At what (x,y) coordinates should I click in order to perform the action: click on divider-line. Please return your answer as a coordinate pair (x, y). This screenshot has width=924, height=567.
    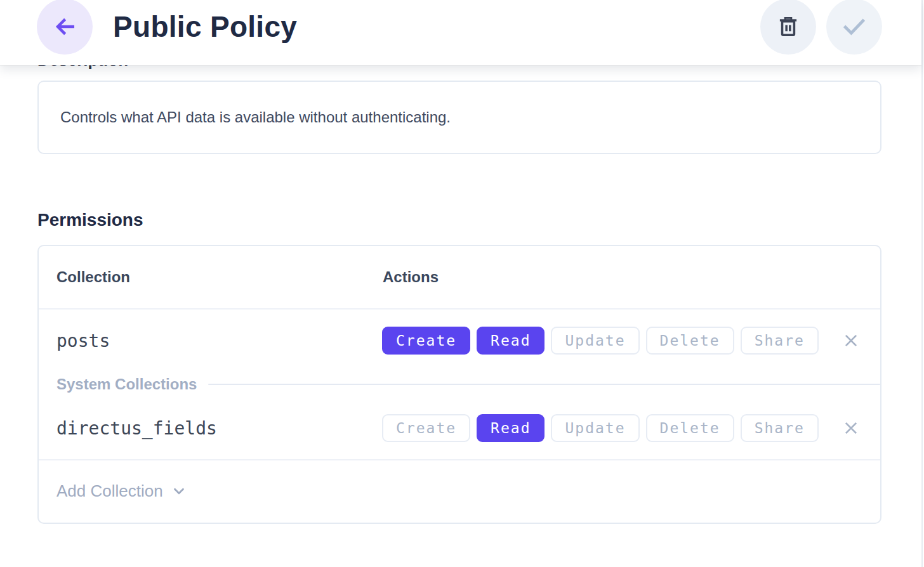
    Looking at the image, I should click on (544, 384).